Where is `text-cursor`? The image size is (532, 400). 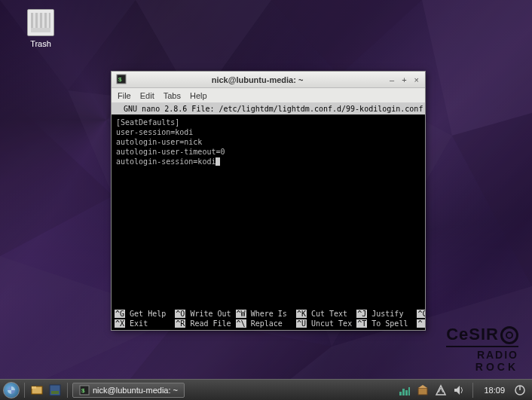 text-cursor is located at coordinates (218, 161).